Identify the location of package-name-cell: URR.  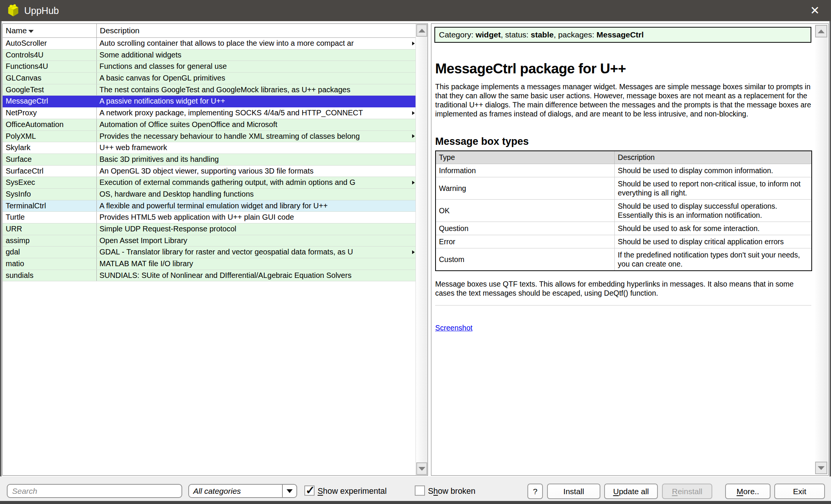
(50, 229).